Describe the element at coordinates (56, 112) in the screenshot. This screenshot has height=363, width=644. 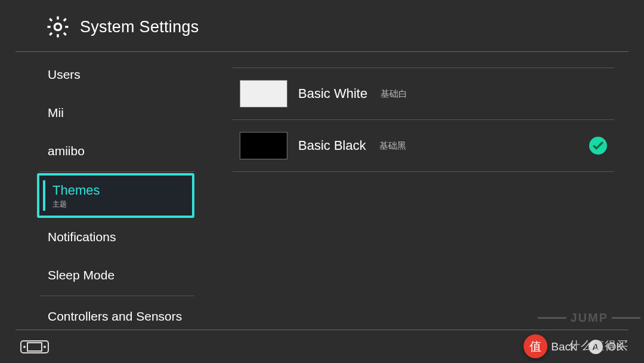
I see `sidebar-item-label: Mii` at that location.